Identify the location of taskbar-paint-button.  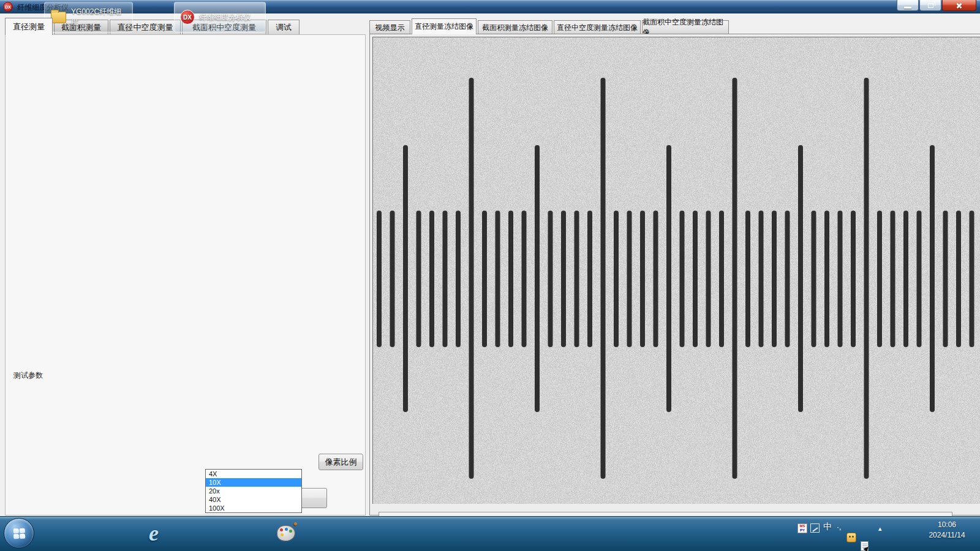
(286, 533).